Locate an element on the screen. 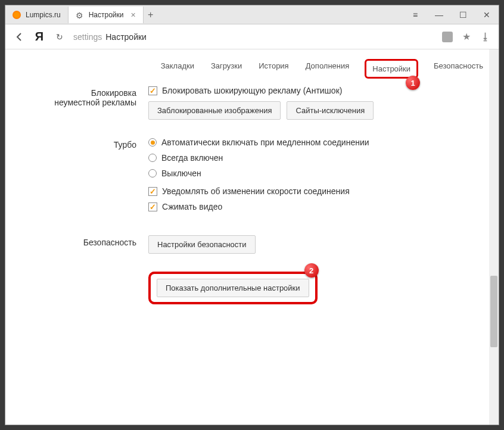  scrollbar is located at coordinates (494, 237).